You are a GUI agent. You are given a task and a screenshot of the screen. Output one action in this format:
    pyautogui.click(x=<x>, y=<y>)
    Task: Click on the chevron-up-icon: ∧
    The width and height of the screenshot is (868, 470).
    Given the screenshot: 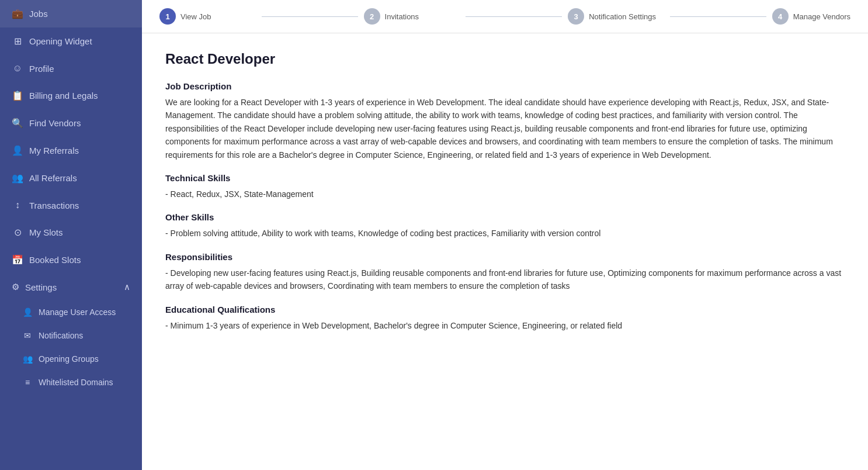 What is the action you would take?
    pyautogui.click(x=127, y=287)
    